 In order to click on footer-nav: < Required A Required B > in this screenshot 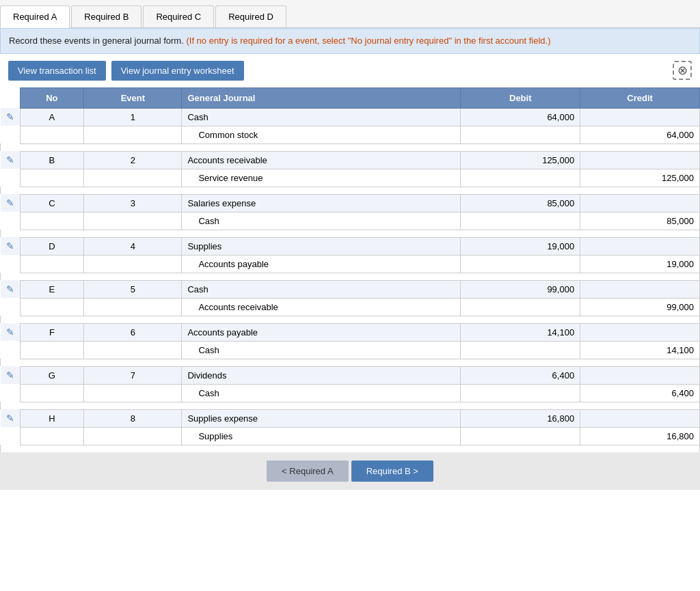, I will do `click(350, 471)`.